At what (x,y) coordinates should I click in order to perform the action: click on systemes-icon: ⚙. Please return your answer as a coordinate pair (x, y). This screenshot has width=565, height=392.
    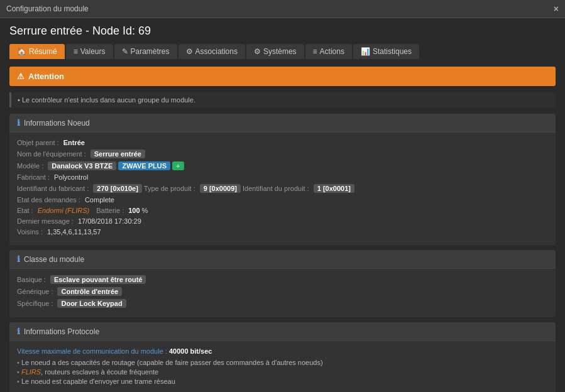
    Looking at the image, I should click on (258, 52).